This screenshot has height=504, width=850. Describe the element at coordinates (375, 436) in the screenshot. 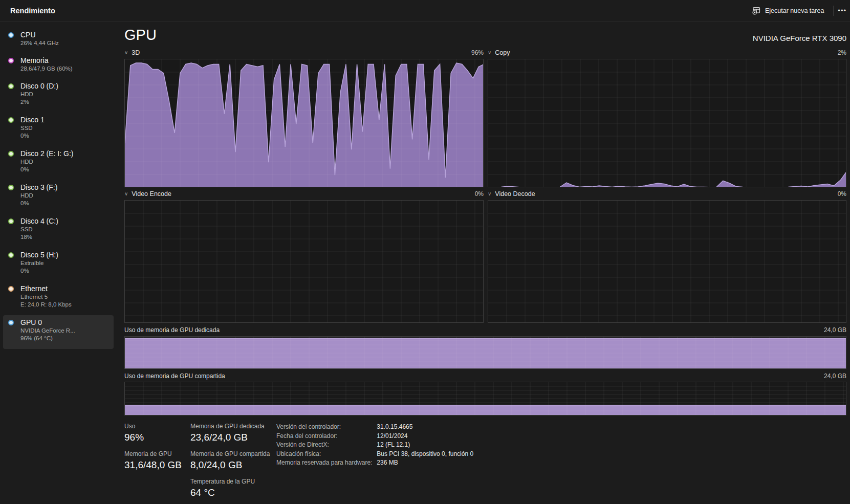

I see `driver-date-row: Fecha del controlador: 12/01/2024` at that location.